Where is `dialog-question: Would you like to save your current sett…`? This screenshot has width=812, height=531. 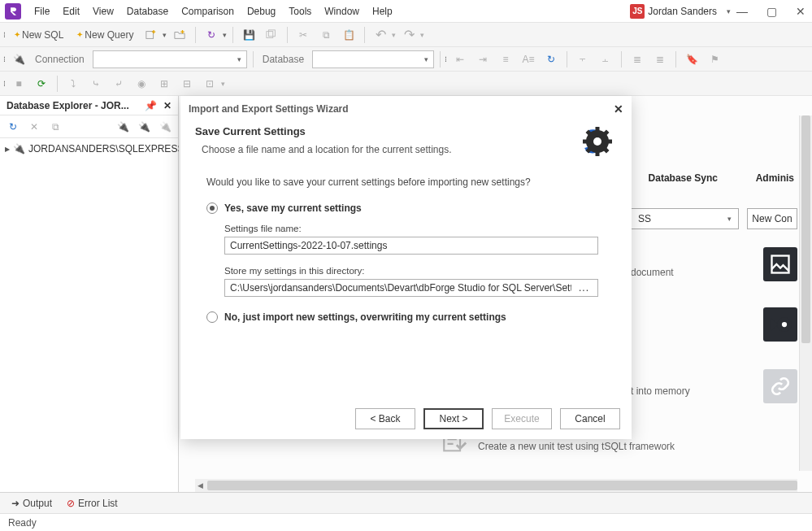
dialog-question: Would you like to save your current sett… is located at coordinates (406, 182).